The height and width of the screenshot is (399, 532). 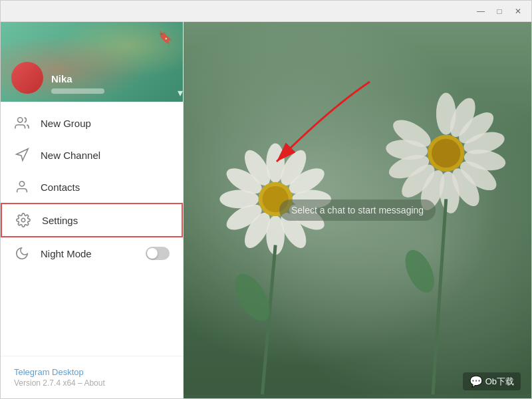 I want to click on person-icon, so click(x=22, y=187).